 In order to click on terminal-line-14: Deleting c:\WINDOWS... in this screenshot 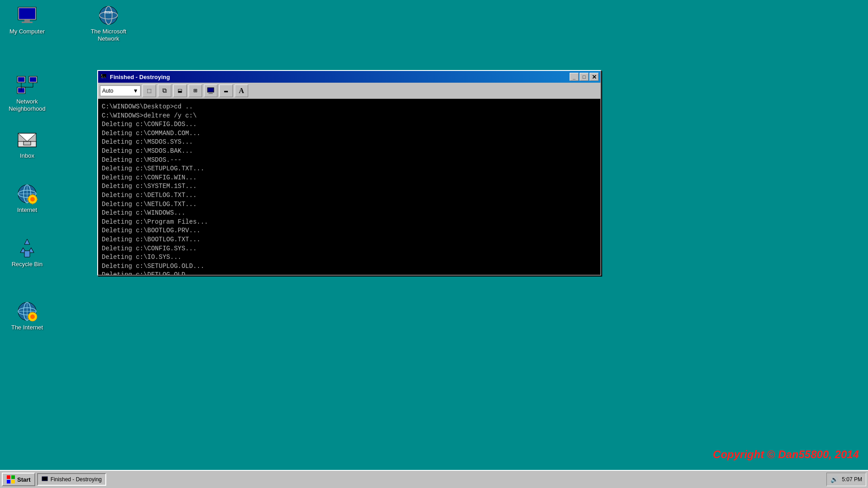, I will do `click(349, 213)`.